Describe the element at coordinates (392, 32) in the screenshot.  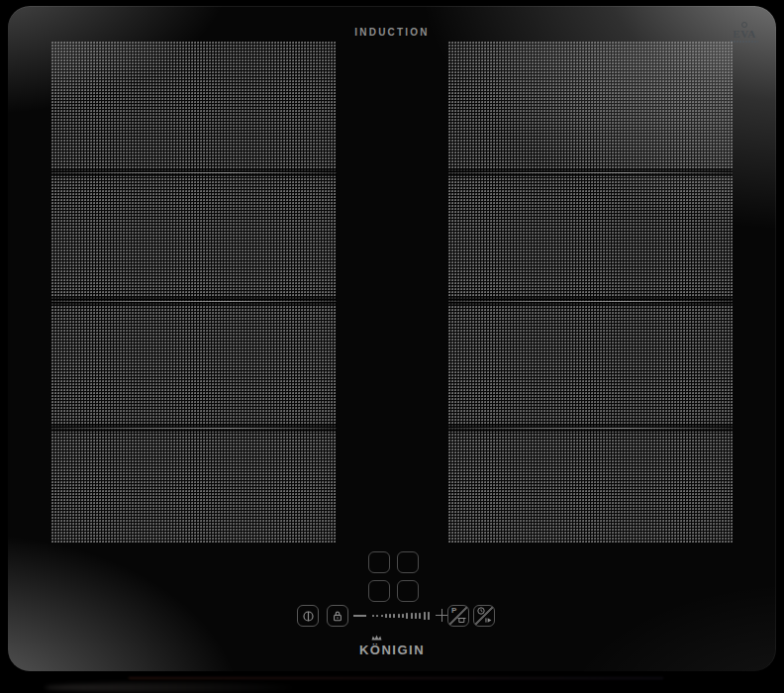
I see `induction-label: INDUCTION` at that location.